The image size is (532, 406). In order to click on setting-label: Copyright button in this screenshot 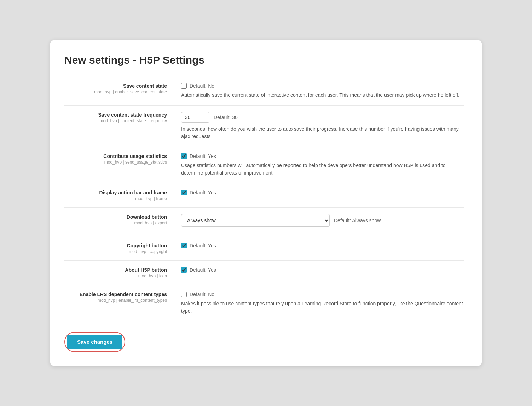, I will do `click(116, 246)`.